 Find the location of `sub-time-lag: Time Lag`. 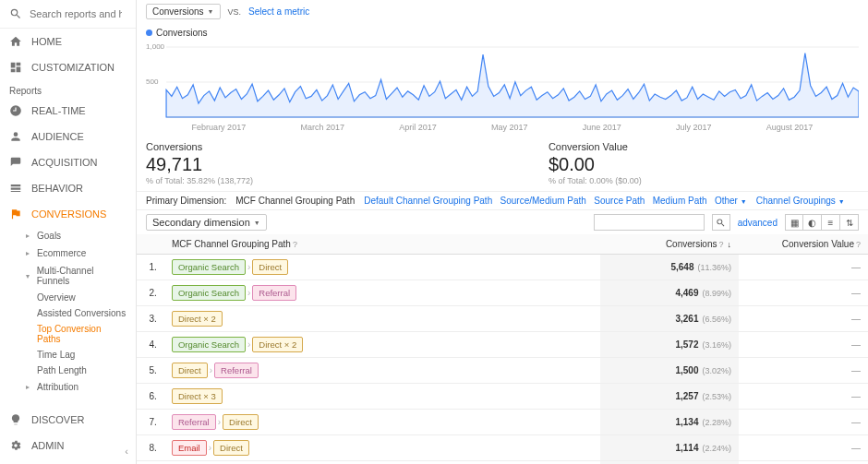

sub-time-lag: Time Lag is located at coordinates (68, 354).